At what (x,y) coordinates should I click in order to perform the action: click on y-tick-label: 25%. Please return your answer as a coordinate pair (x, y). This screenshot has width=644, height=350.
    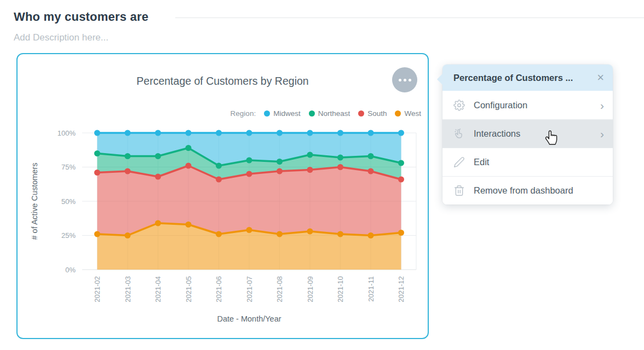
    Looking at the image, I should click on (68, 235).